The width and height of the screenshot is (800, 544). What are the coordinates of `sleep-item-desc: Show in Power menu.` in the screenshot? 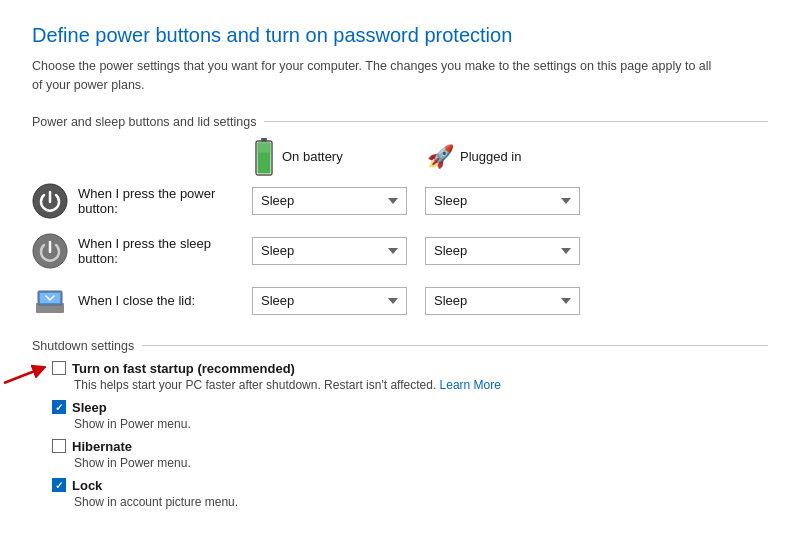 It's located at (421, 424).